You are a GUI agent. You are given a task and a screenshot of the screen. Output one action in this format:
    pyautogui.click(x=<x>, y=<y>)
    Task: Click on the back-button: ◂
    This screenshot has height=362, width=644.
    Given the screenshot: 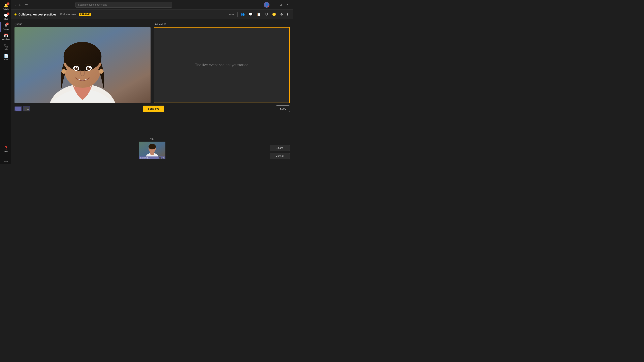 What is the action you would take?
    pyautogui.click(x=16, y=5)
    